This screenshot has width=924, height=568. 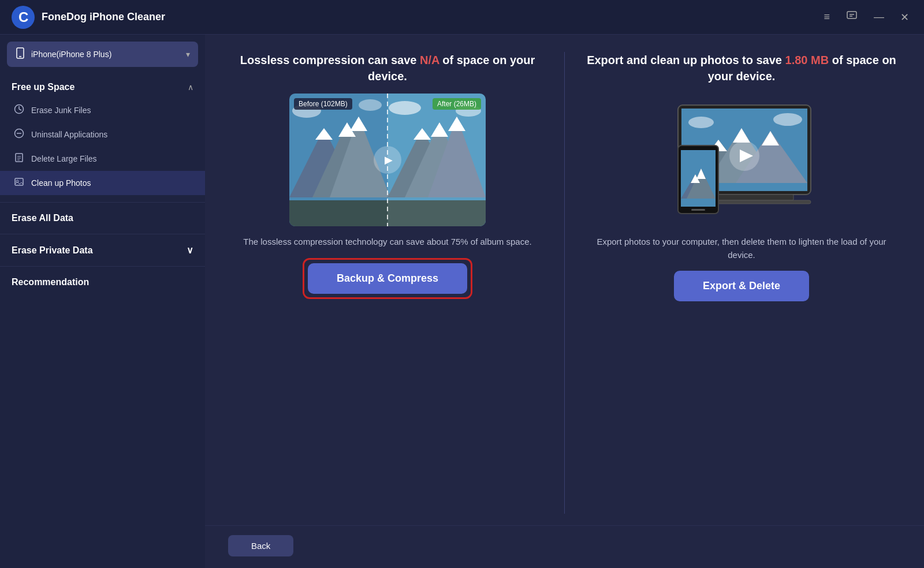 What do you see at coordinates (388, 278) in the screenshot?
I see `backup-button-wrapper: Backup & Compress` at bounding box center [388, 278].